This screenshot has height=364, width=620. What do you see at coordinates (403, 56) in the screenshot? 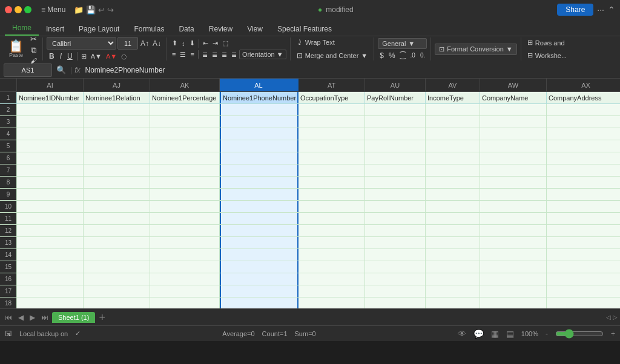
I see `thousands-button: ⁐` at bounding box center [403, 56].